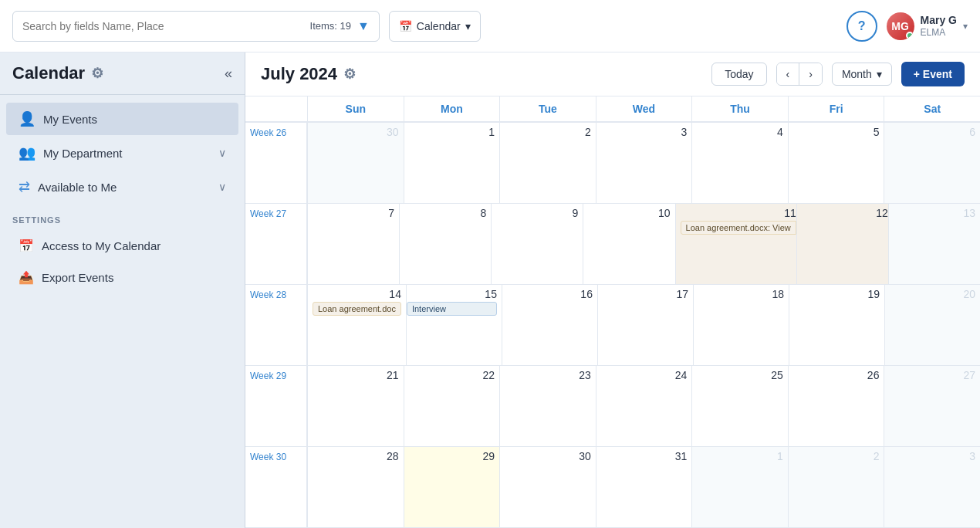  I want to click on cal-row-week26: Week 26 30 1 2 3 4, so click(613, 164).